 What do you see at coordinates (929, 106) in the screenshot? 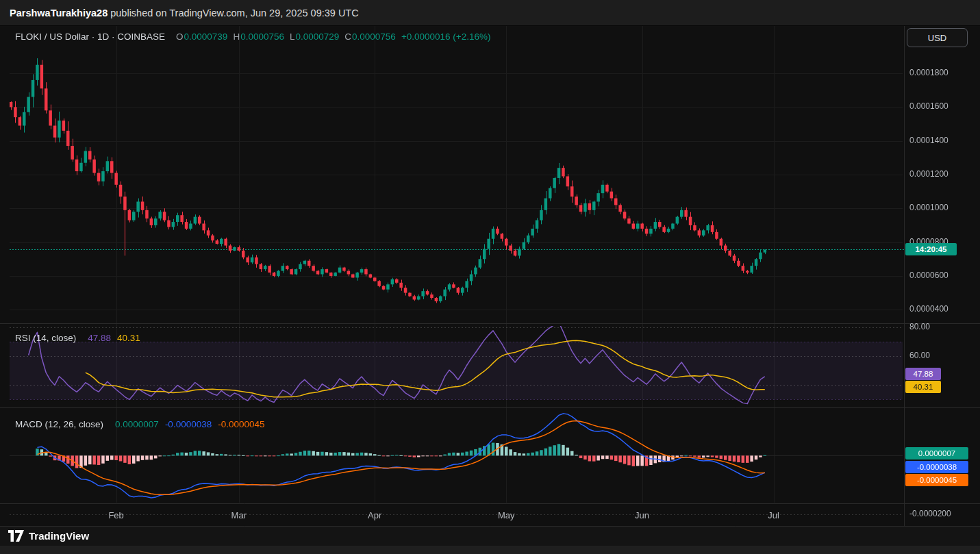
I see `price-tick-label: 0.0001600` at bounding box center [929, 106].